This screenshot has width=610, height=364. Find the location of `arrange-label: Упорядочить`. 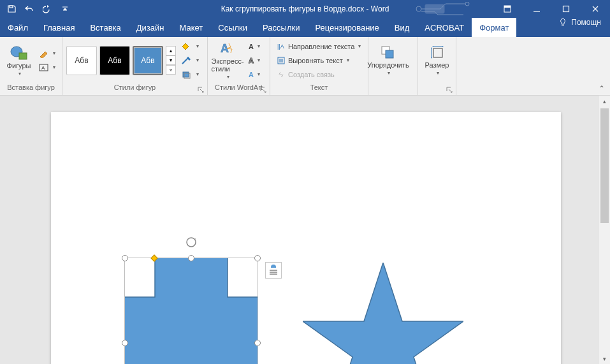

arrange-label: Упорядочить is located at coordinates (388, 65).